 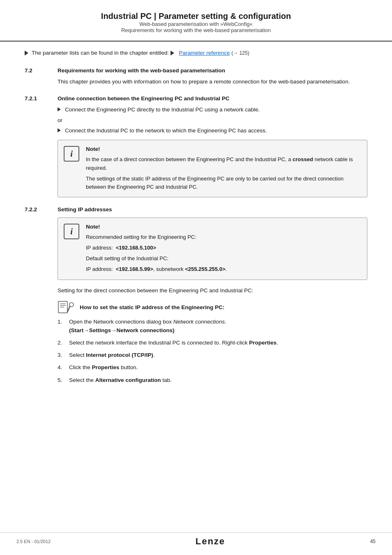 What do you see at coordinates (204, 53) in the screenshot?
I see `param-ref-link: Parameter reference` at bounding box center [204, 53].